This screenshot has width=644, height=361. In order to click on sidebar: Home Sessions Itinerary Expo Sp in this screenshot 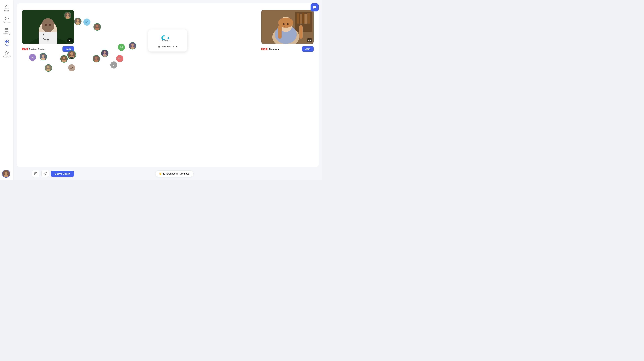, I will do `click(7, 90)`.